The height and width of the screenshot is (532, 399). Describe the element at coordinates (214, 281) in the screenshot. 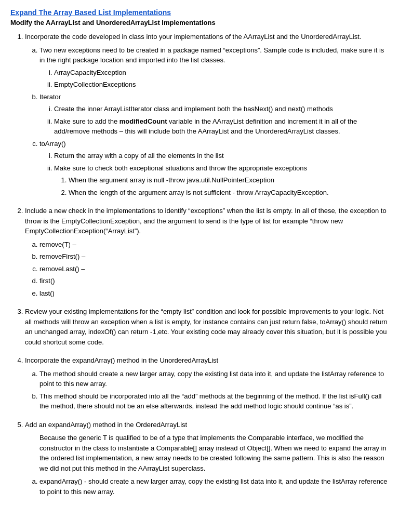

I see `list-item: first()` at that location.